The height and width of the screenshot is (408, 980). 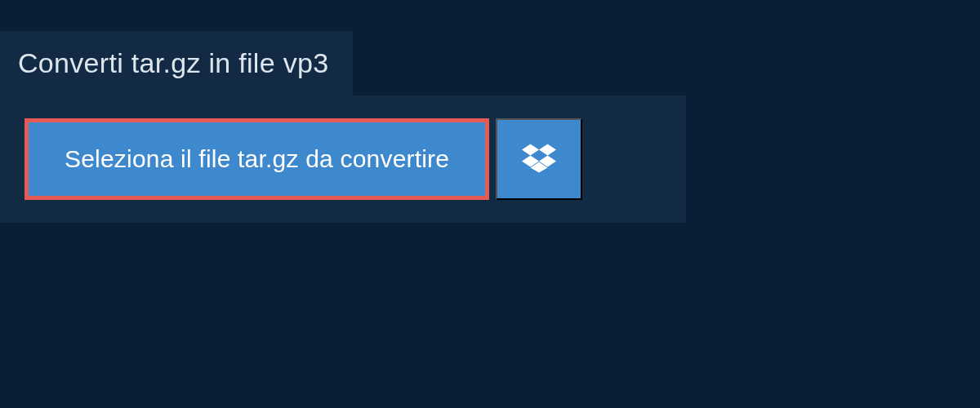 I want to click on button-row: Seleziona il file tar.gz da convertire, so click(x=343, y=159).